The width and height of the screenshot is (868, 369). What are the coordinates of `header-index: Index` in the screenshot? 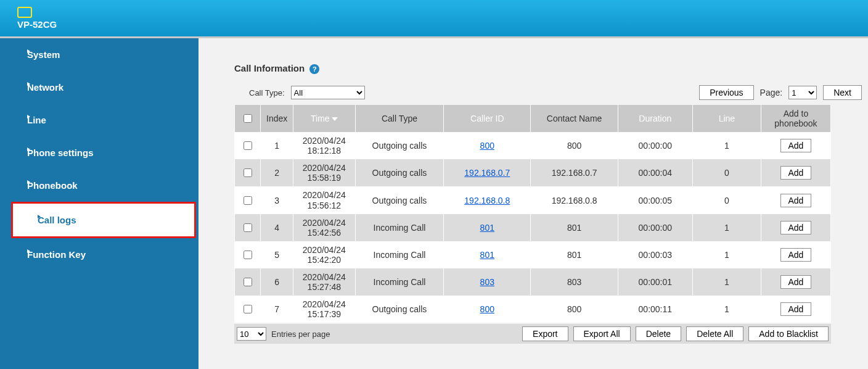 It's located at (277, 118).